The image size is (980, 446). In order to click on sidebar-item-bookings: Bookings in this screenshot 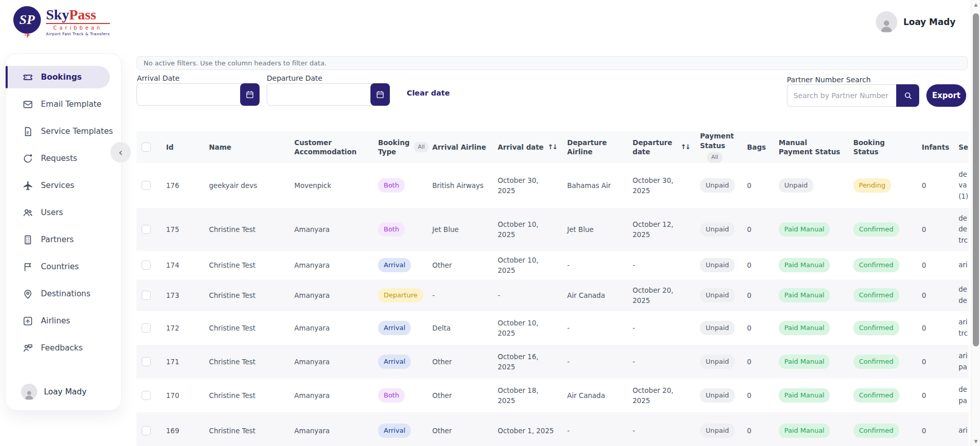, I will do `click(58, 77)`.